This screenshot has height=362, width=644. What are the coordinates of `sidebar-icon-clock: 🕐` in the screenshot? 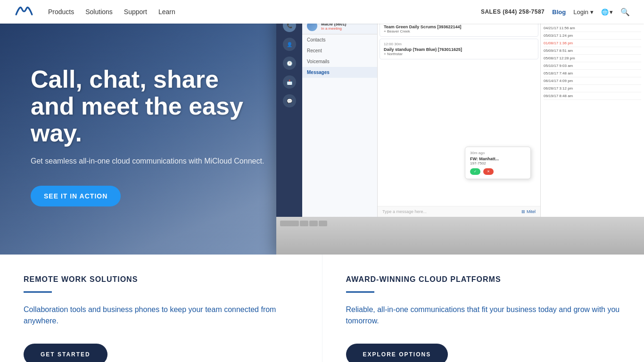 It's located at (289, 63).